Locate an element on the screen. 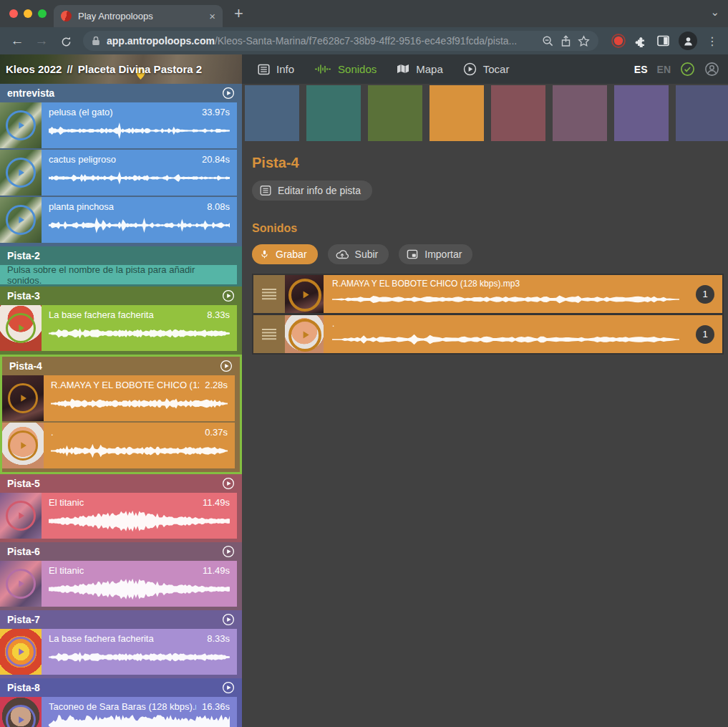 Image resolution: width=728 pixels, height=727 pixels. lang-es-button: ES is located at coordinates (641, 69).